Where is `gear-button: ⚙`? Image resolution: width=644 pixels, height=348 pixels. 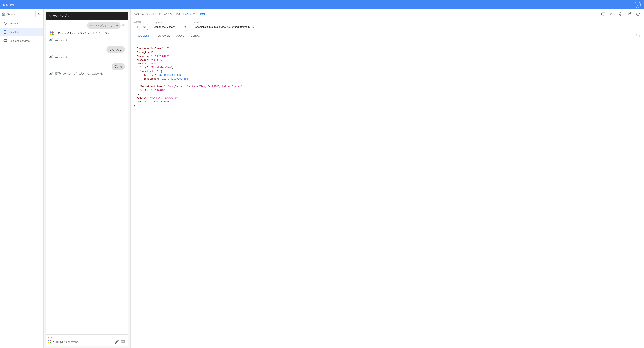 gear-button: ⚙ is located at coordinates (38, 14).